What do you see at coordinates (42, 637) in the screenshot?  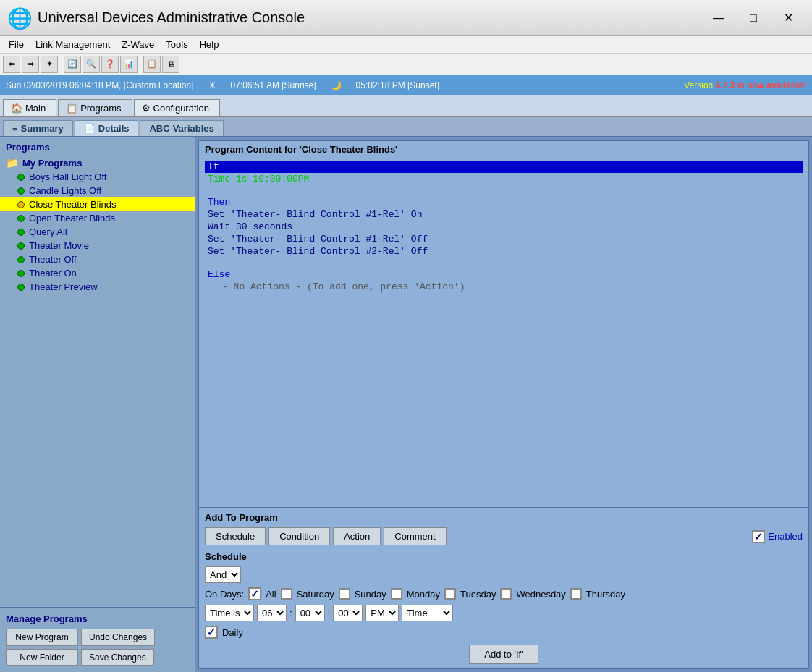 I see `new-program-button: New Program` at bounding box center [42, 637].